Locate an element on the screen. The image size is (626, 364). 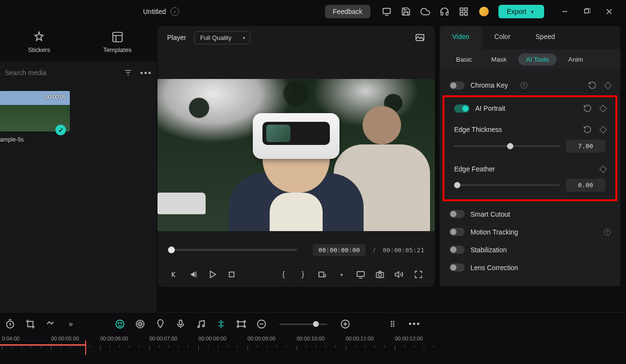
expand-icon: » is located at coordinates (71, 324).